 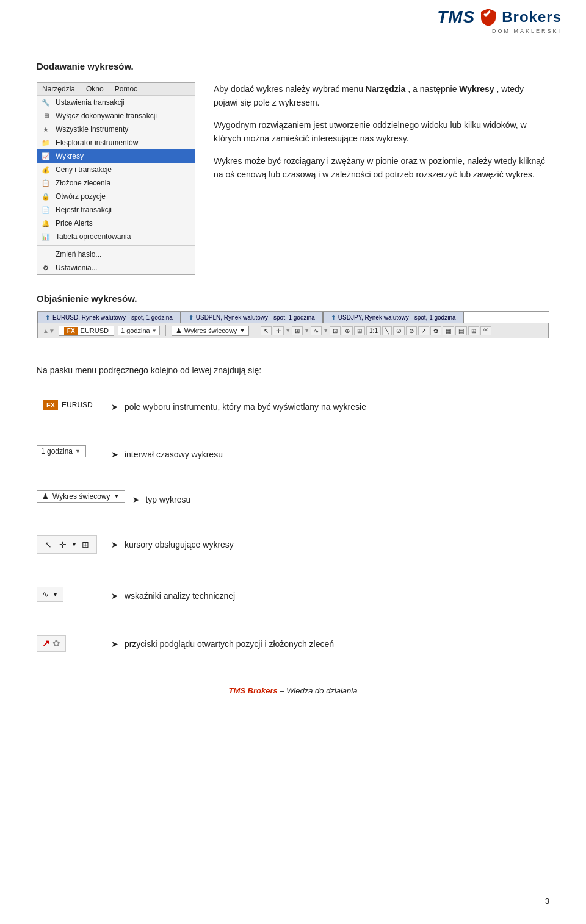 What do you see at coordinates (330, 454) in the screenshot?
I see `interval-desc: ➤ interwał czasowy wykresu` at bounding box center [330, 454].